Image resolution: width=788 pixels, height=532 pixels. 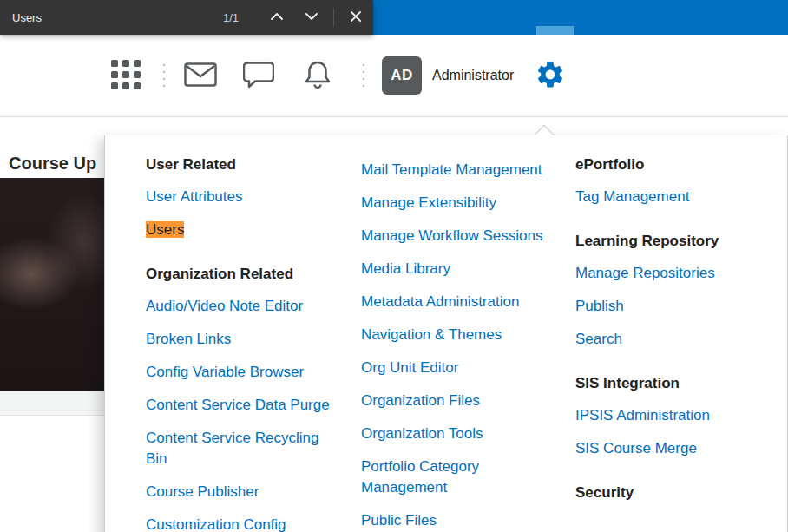 What do you see at coordinates (673, 273) in the screenshot?
I see `menu-link-manage-repositories: Manage Repositories` at bounding box center [673, 273].